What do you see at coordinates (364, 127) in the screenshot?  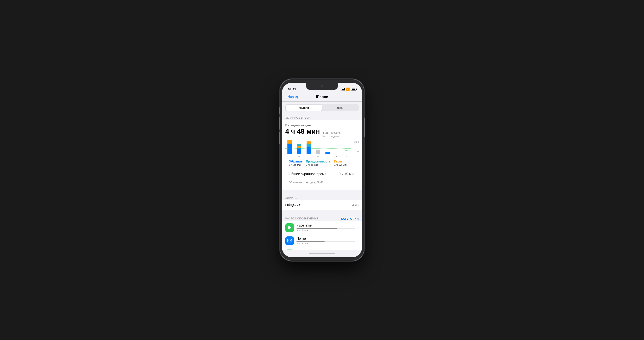 I see `power-button` at bounding box center [364, 127].